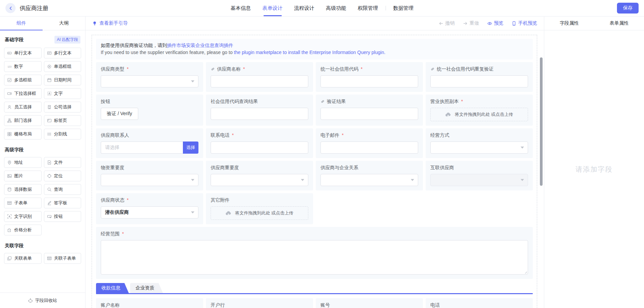 This screenshot has height=308, width=644. What do you see at coordinates (49, 176) in the screenshot?
I see `location-icon` at bounding box center [49, 176].